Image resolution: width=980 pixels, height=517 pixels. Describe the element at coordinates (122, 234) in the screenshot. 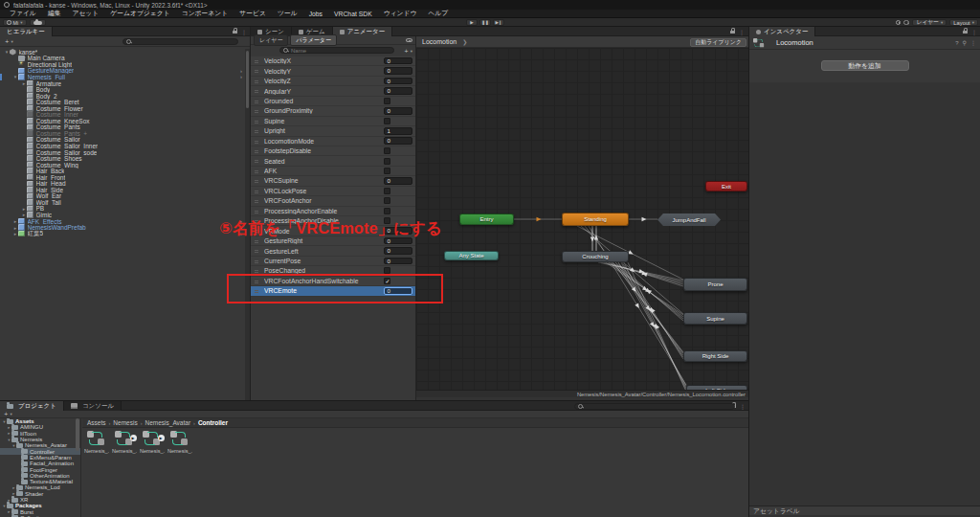

I see `hierarchy-item: ▸紅葉5›` at that location.